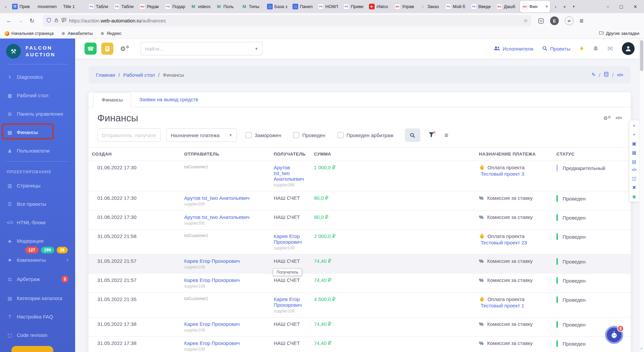 The width and height of the screenshot is (644, 352). What do you see at coordinates (502, 306) in the screenshot?
I see `project-link: Тестовый проект 1` at bounding box center [502, 306].